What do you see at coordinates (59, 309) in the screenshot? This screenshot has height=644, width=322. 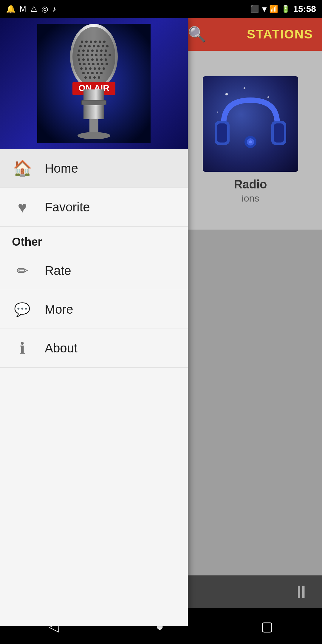 I see `menu-label-more: More` at bounding box center [59, 309].